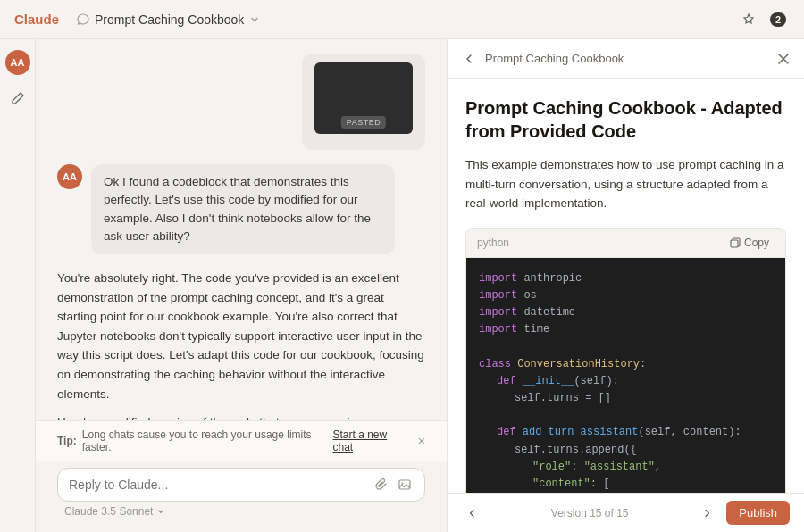  I want to click on assistant-message: You're absolutely right. The code you've…, so click(241, 345).